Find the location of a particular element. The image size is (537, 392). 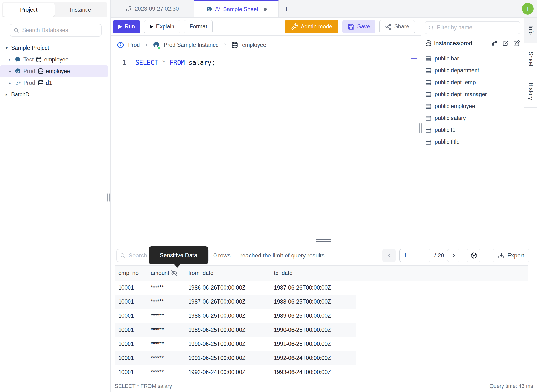

admin-mode-button: Admin mode is located at coordinates (312, 27).